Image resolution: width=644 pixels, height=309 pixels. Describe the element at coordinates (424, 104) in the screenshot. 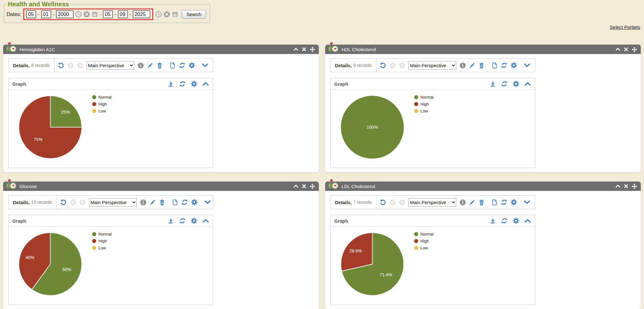

I see `chart-legend: NormalHighLow` at that location.